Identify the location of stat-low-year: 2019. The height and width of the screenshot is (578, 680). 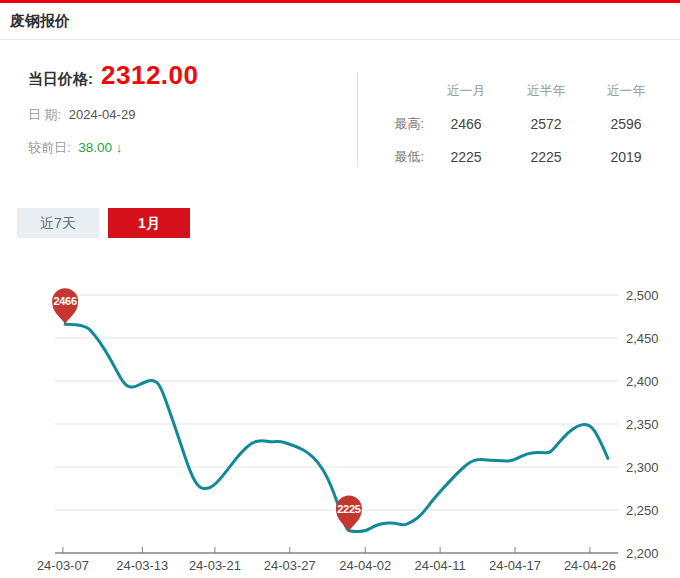
(626, 156).